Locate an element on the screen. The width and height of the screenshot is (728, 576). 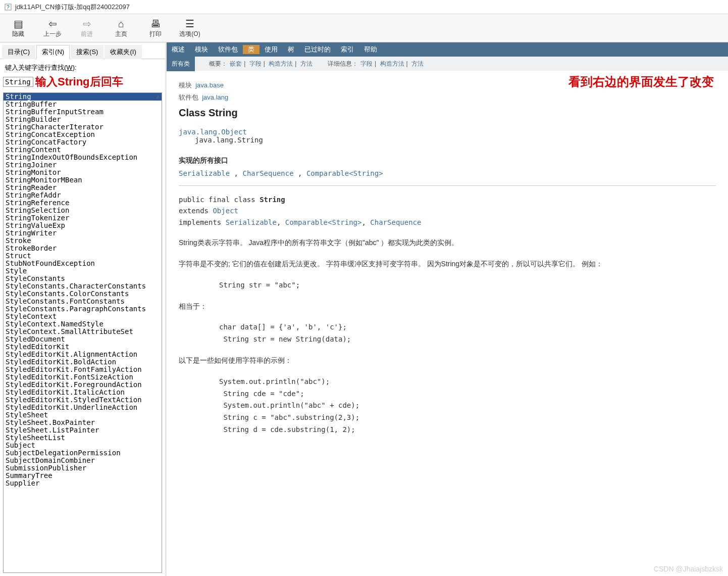
list-item: StyleContext.SmallAttributeSet is located at coordinates (83, 331).